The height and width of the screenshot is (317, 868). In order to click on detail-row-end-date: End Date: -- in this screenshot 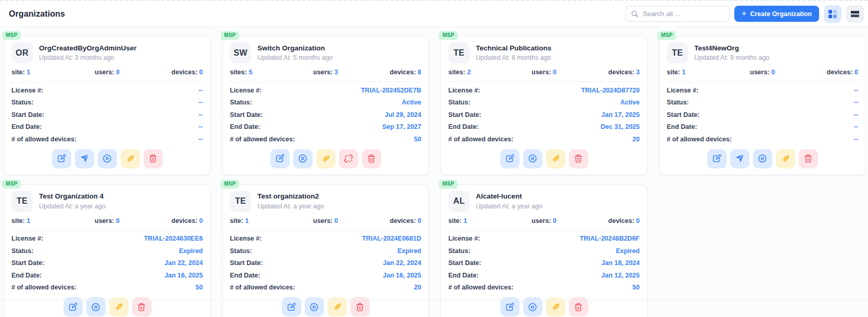, I will do `click(107, 127)`.